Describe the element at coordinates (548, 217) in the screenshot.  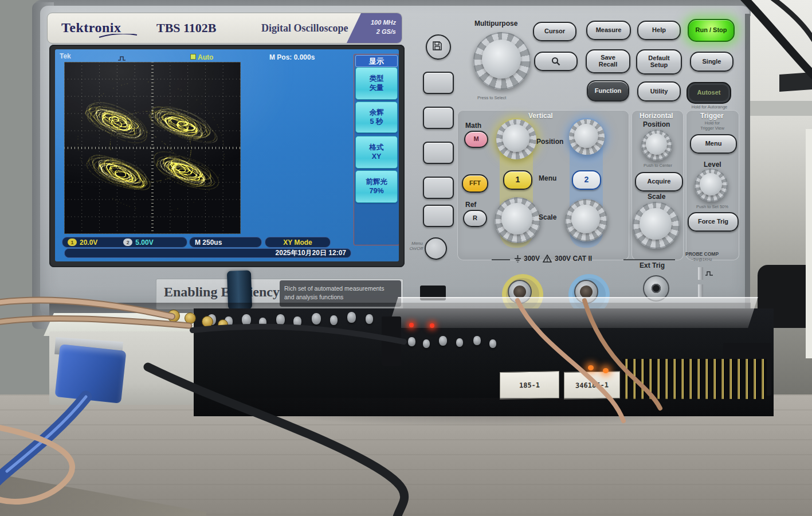
I see `vertical-scale-label: Scale` at that location.